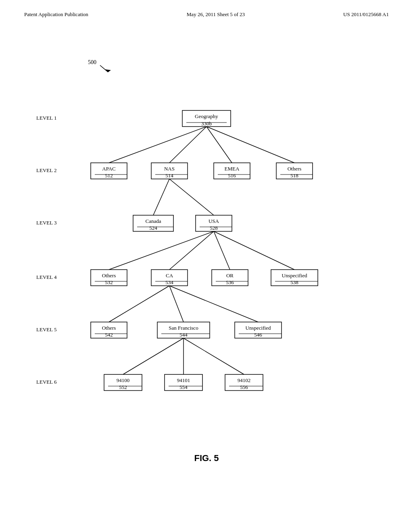 Image resolution: width=413 pixels, height=532 pixels. Describe the element at coordinates (46, 170) in the screenshot. I see `level2-label: LEVEL 2` at that location.